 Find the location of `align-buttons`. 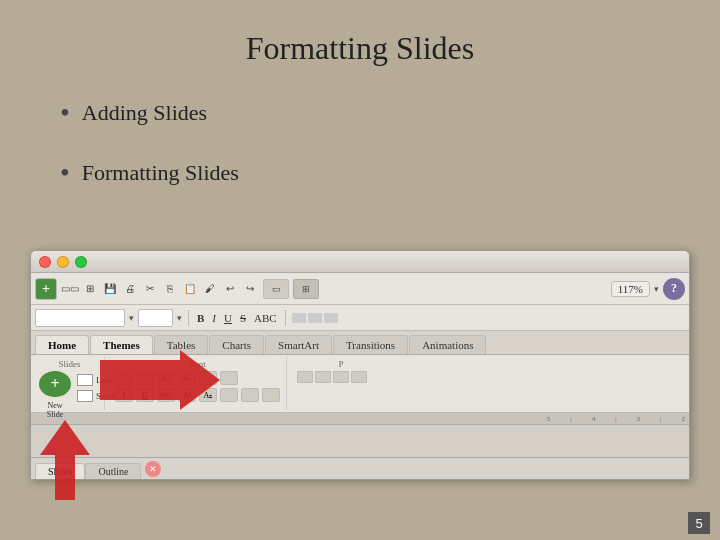

align-buttons is located at coordinates (315, 318).